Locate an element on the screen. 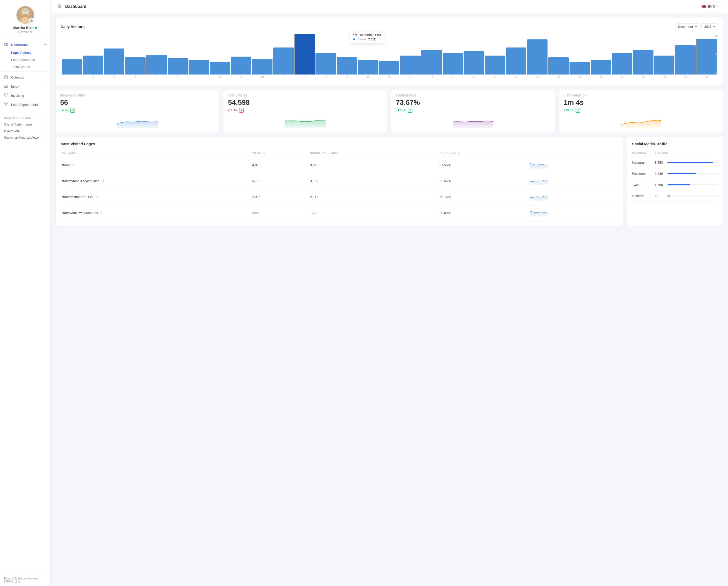 The width and height of the screenshot is (728, 586). x-label-4: 4 is located at coordinates (135, 77).